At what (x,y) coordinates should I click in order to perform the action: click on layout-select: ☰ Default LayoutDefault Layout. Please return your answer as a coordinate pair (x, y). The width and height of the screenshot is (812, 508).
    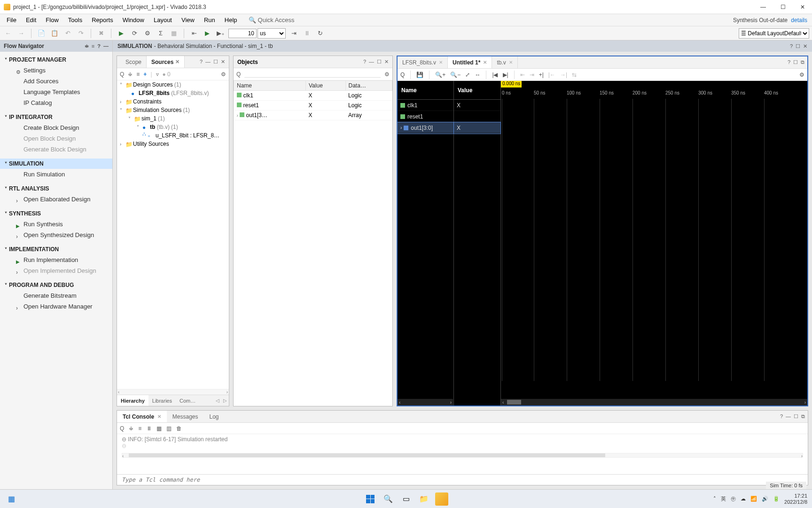
    Looking at the image, I should click on (774, 33).